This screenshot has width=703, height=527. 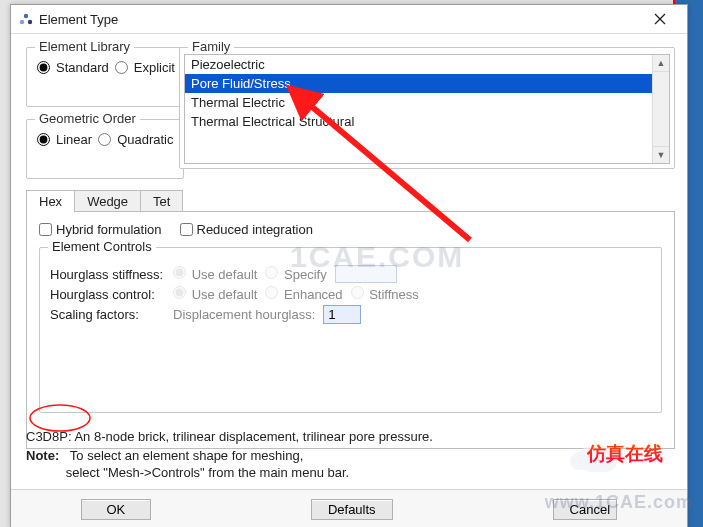 What do you see at coordinates (186, 456) in the screenshot?
I see `note-line1: To select an element shape for meshing,` at bounding box center [186, 456].